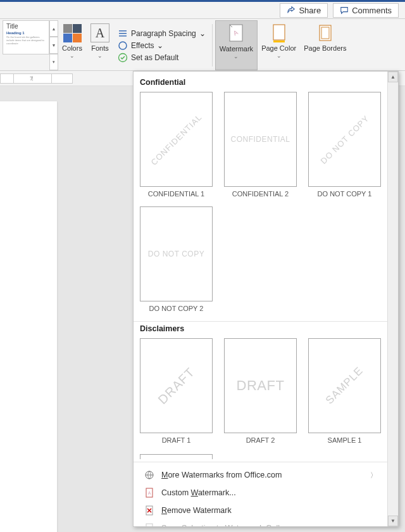 The width and height of the screenshot is (405, 532). I want to click on set-default-label: Set as Default, so click(154, 58).